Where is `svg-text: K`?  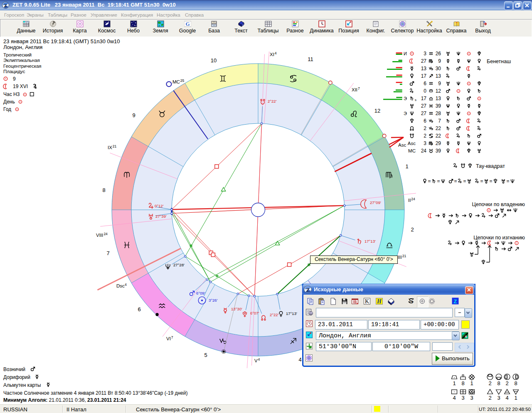 svg-text: K is located at coordinates (367, 302).